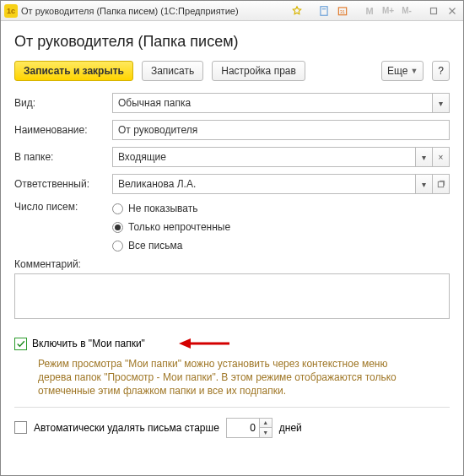  I want to click on spinner-up-icon: ▲, so click(266, 424).